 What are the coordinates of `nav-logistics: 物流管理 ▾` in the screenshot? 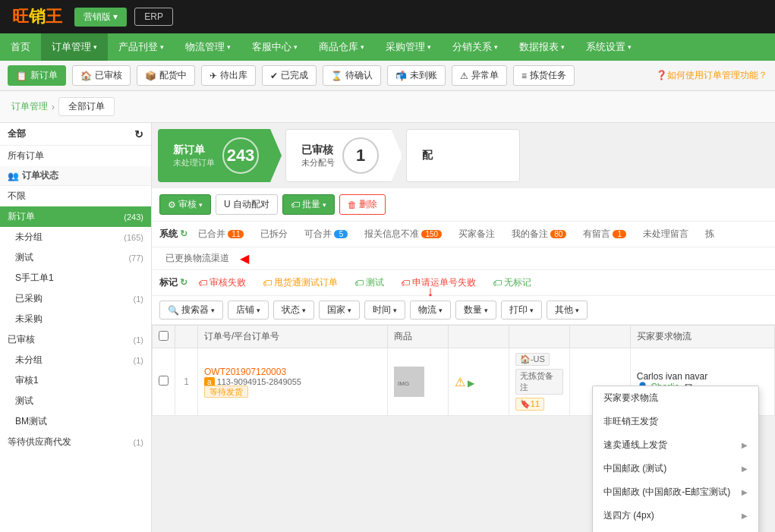 It's located at (208, 47).